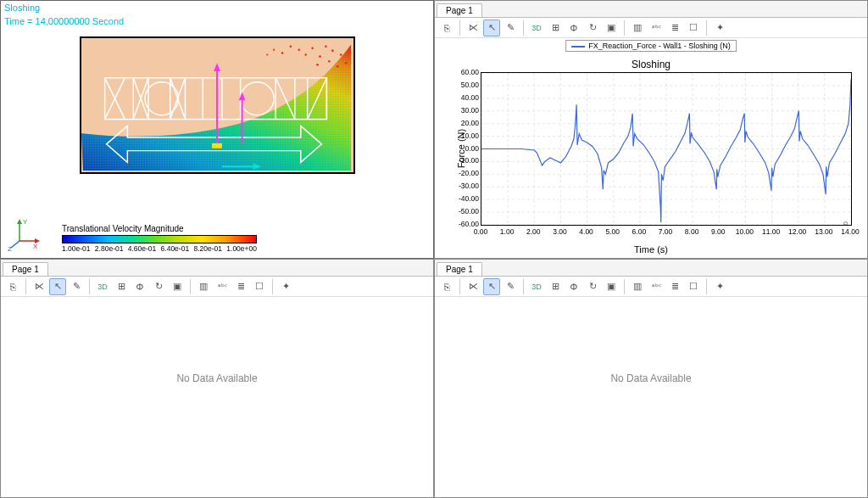 The height and width of the screenshot is (498, 868). What do you see at coordinates (10, 248) in the screenshot?
I see `svg-text: Z` at bounding box center [10, 248].